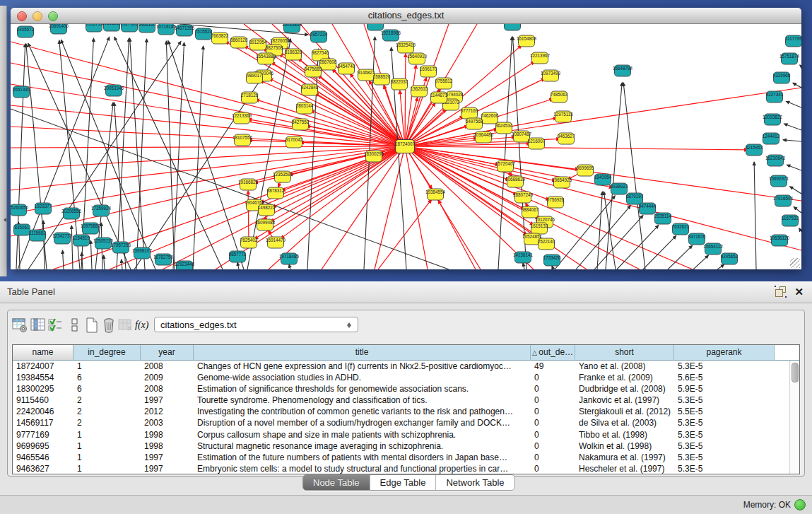 This screenshot has height=514, width=812. Describe the element at coordinates (167, 353) in the screenshot. I see `column-header-year: year` at that location.